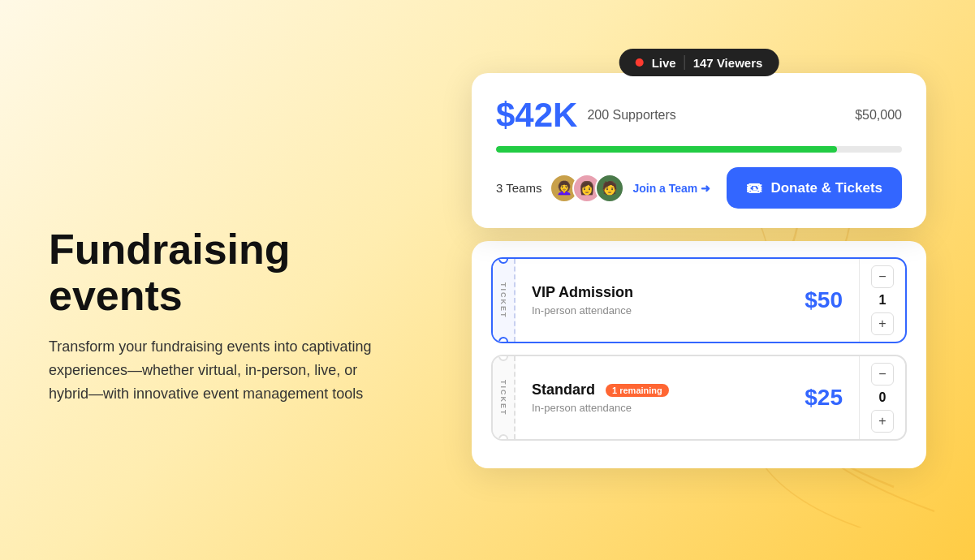  Describe the element at coordinates (503, 340) in the screenshot. I see `notch-bottom` at that location.